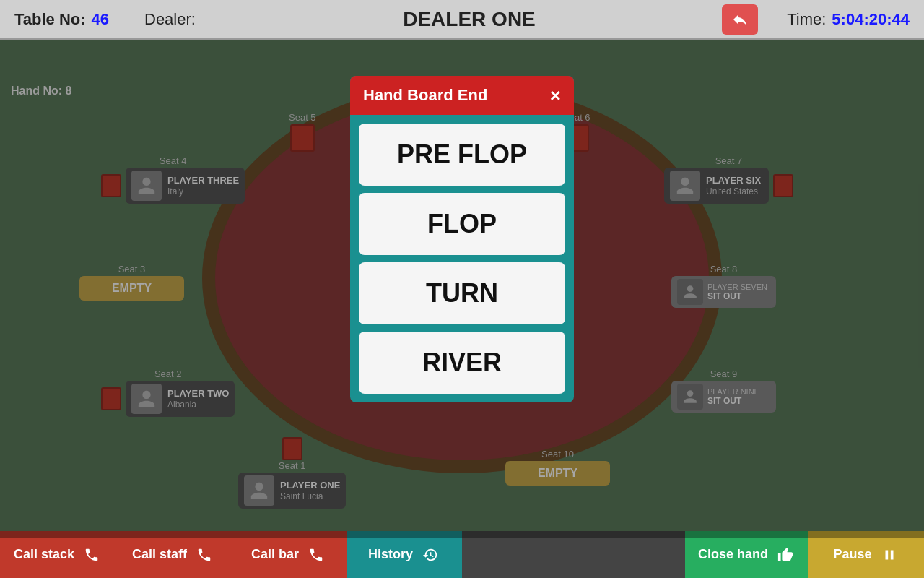 The image size is (924, 578). Describe the element at coordinates (845, 20) in the screenshot. I see `time-info: Time: 5:04:20:44` at that location.